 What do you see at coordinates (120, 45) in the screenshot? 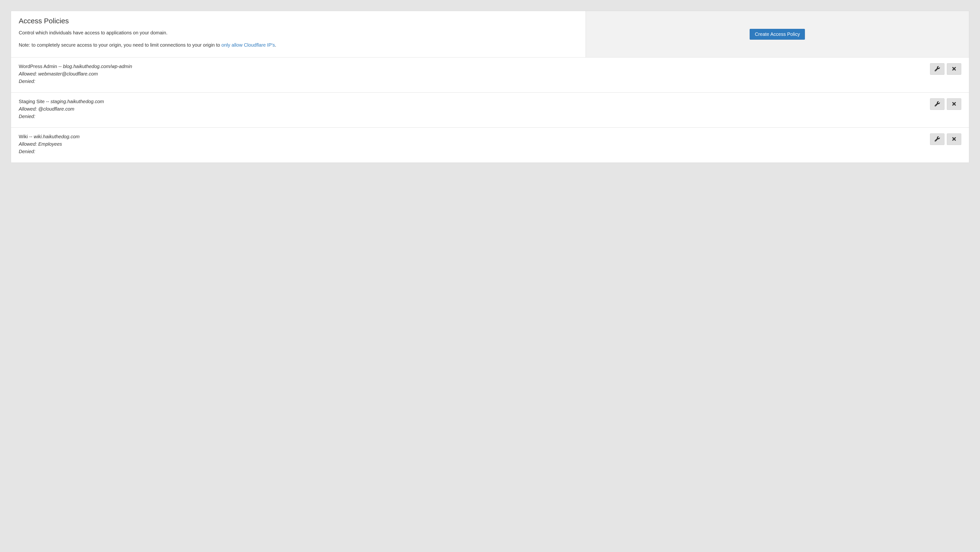
I see `note-prefix: Note: to completely secure access to you…` at bounding box center [120, 45].